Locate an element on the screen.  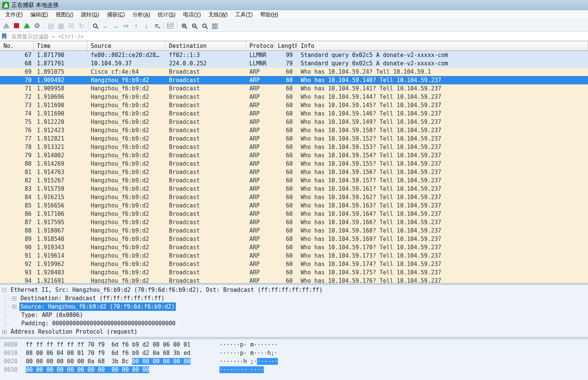
detail-field: Destination: Broadcast (ff:ff:ff:ff:ff:f… is located at coordinates (93, 298).